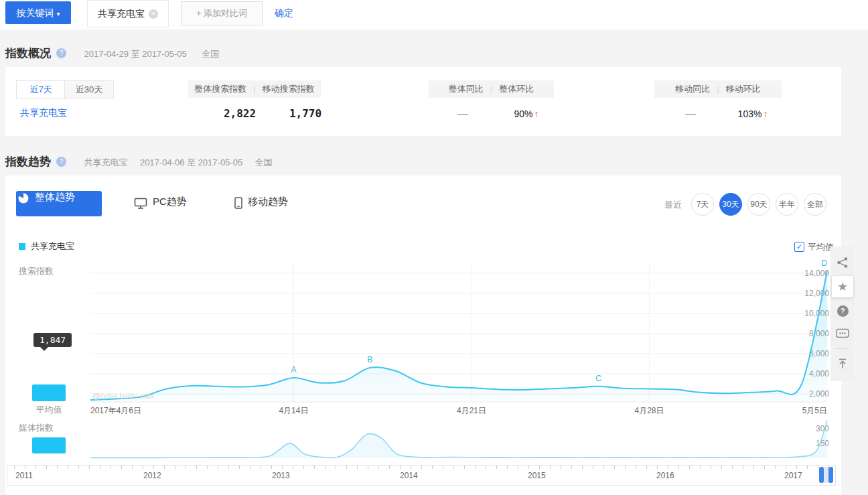 The width and height of the screenshot is (868, 495). I want to click on back-to-top-button, so click(843, 364).